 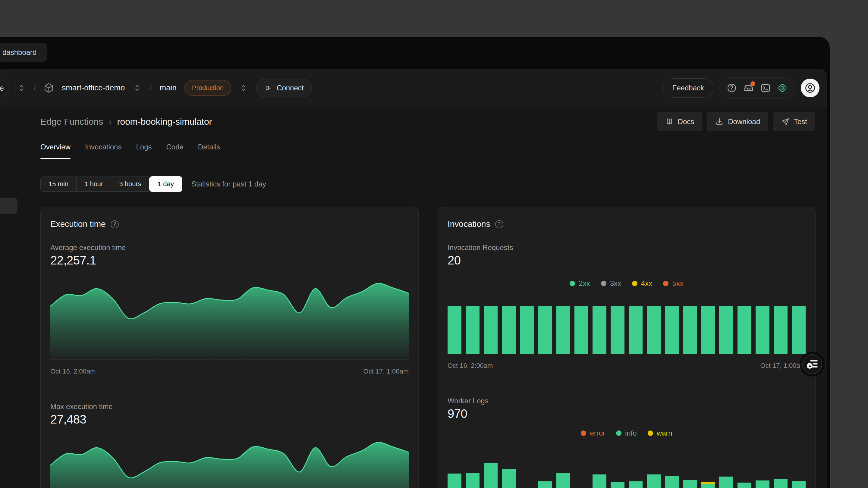 What do you see at coordinates (229, 464) in the screenshot?
I see `max-execution-chart` at bounding box center [229, 464].